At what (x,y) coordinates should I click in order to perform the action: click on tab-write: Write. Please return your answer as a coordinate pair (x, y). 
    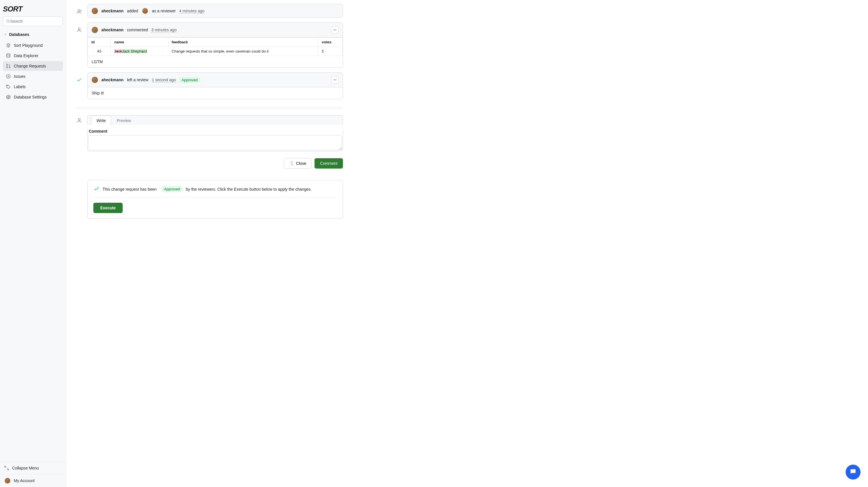
    Looking at the image, I should click on (101, 121).